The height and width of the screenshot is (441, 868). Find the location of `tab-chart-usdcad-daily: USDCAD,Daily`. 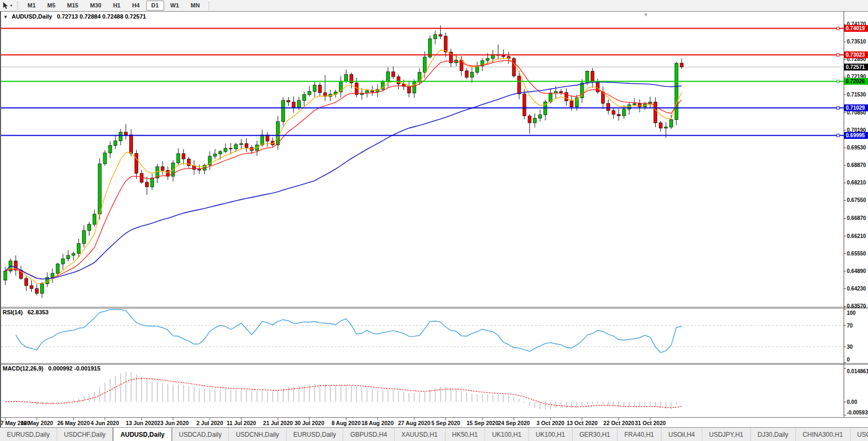

tab-chart-usdcad-daily: USDCAD,Daily is located at coordinates (201, 435).